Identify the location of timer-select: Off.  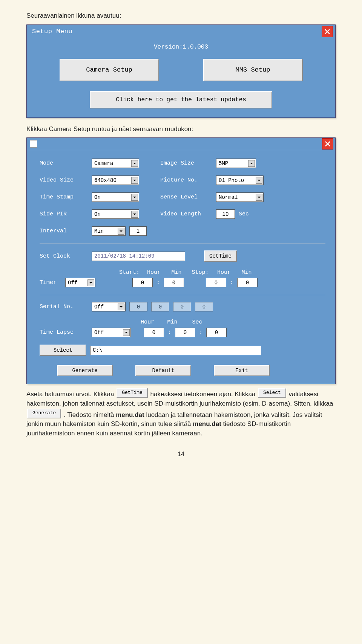
(80, 282).